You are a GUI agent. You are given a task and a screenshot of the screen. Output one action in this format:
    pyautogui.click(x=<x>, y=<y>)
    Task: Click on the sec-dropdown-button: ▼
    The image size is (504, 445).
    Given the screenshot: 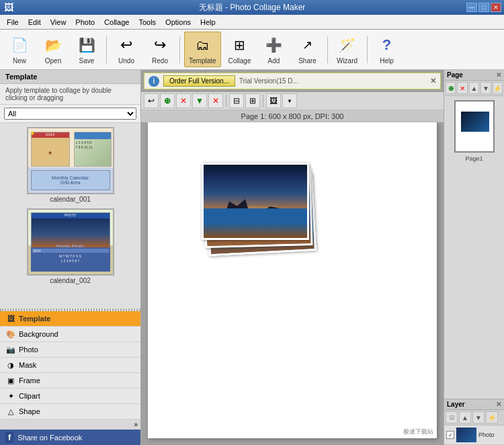 What is the action you would take?
    pyautogui.click(x=290, y=101)
    